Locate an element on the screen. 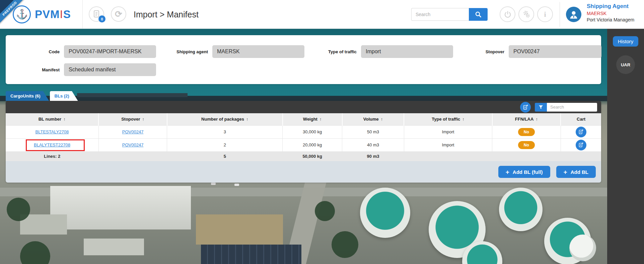 The width and height of the screenshot is (644, 264). filter-funnel-icon is located at coordinates (541, 107).